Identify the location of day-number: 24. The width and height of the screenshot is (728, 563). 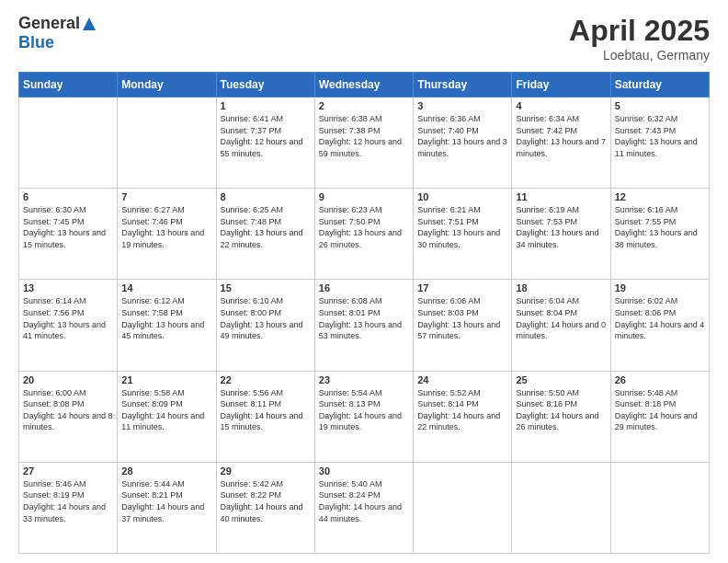
(462, 380).